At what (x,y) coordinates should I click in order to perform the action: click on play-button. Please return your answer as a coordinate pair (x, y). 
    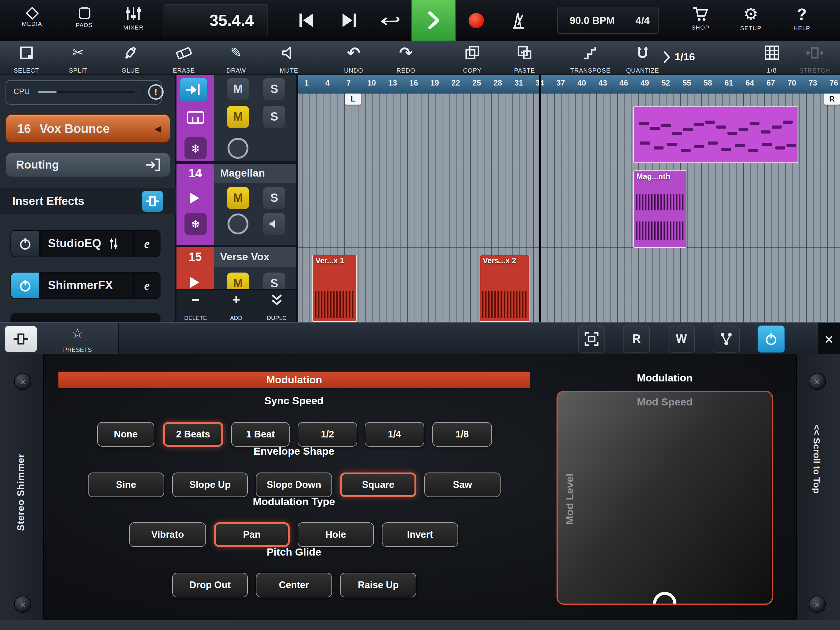
    Looking at the image, I should click on (434, 21).